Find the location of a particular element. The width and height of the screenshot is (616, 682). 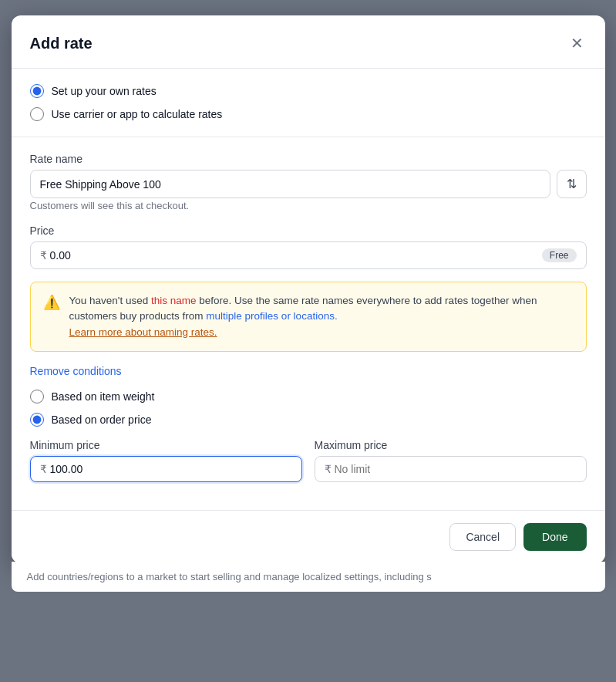

cancel-button: Cancel is located at coordinates (483, 537).